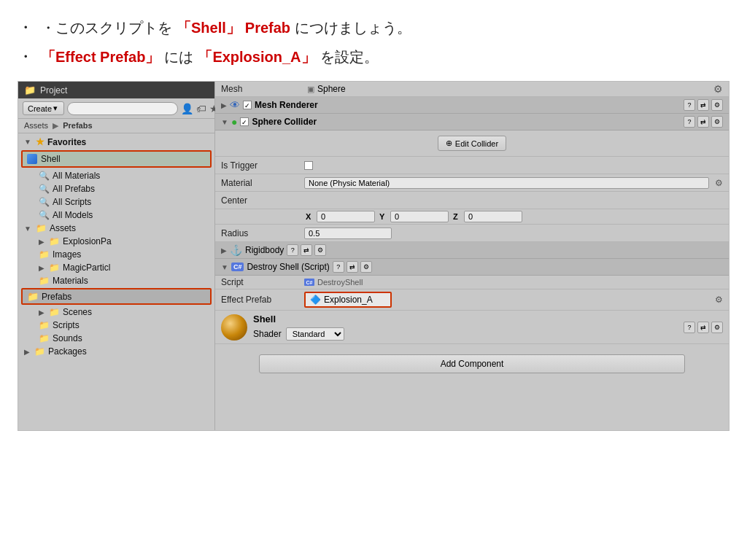  Describe the element at coordinates (28, 141) in the screenshot. I see `favorites-arrow: ▼` at that location.